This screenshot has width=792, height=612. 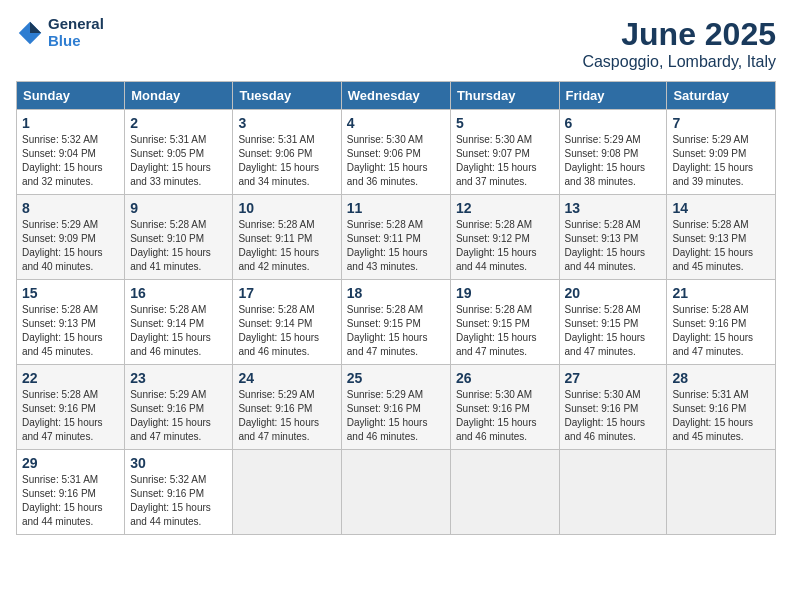 I want to click on calendar-week-4: 29Sunrise: 5:31 AMSunset: 9:16 PMDayligh…, so click(x=396, y=492).